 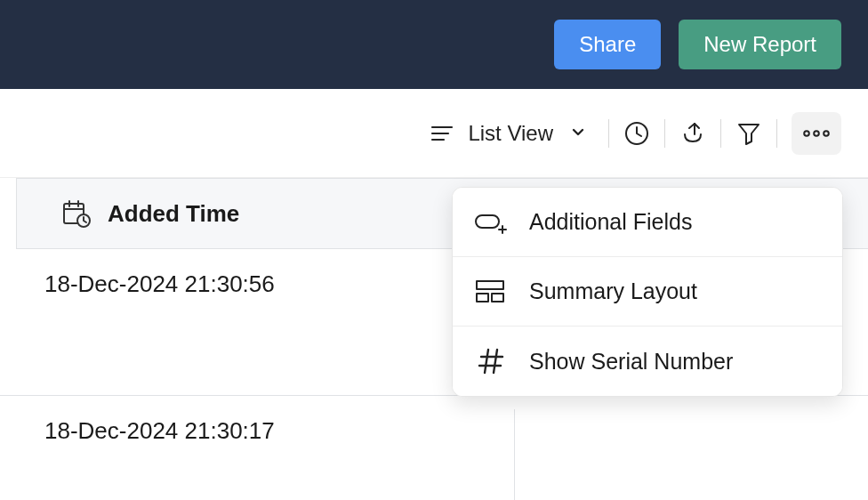 What do you see at coordinates (647, 292) in the screenshot?
I see `menu-summary-layout: Summary Layout` at bounding box center [647, 292].